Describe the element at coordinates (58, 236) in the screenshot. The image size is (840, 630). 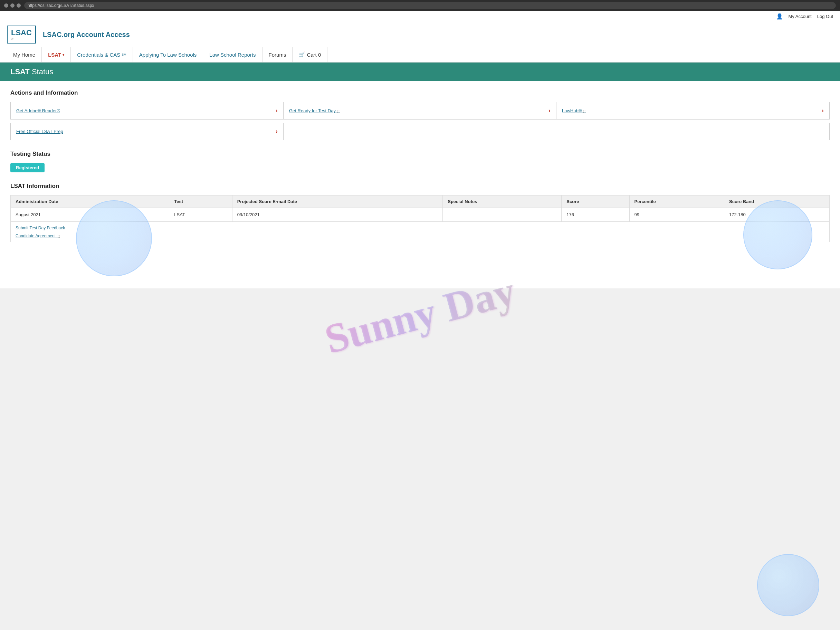
I see `candidate-ext-icon: ⬚` at that location.